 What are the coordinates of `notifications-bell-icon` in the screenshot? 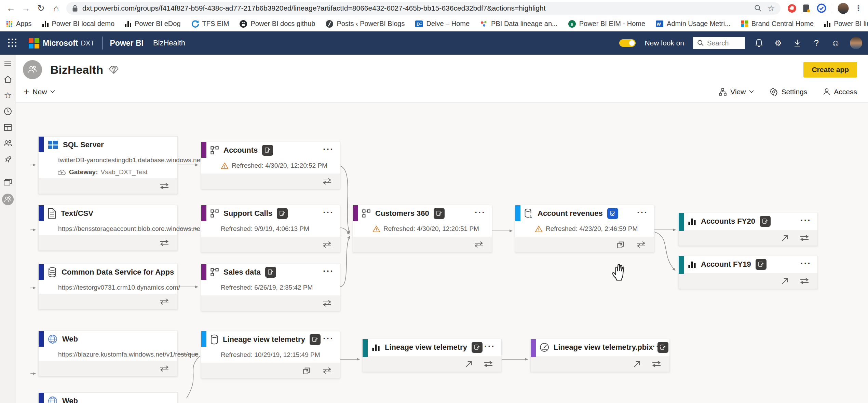 It's located at (759, 43).